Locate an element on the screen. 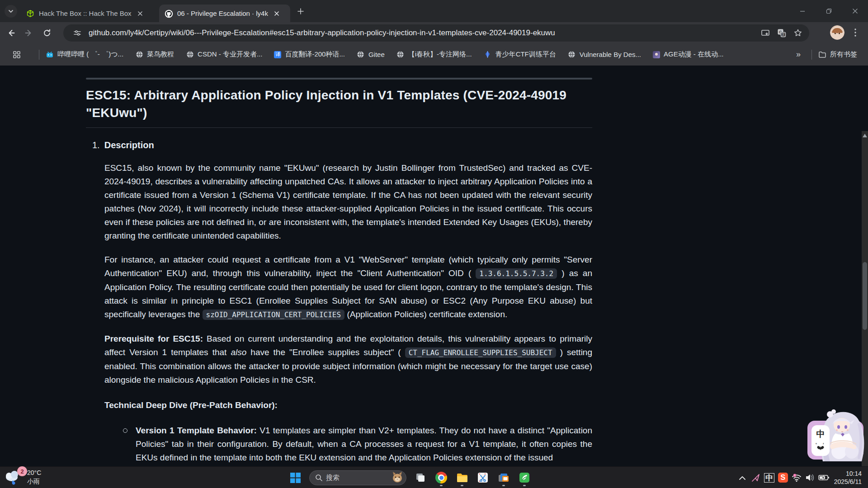 The height and width of the screenshot is (488, 868). bilibili-icon is located at coordinates (50, 55).